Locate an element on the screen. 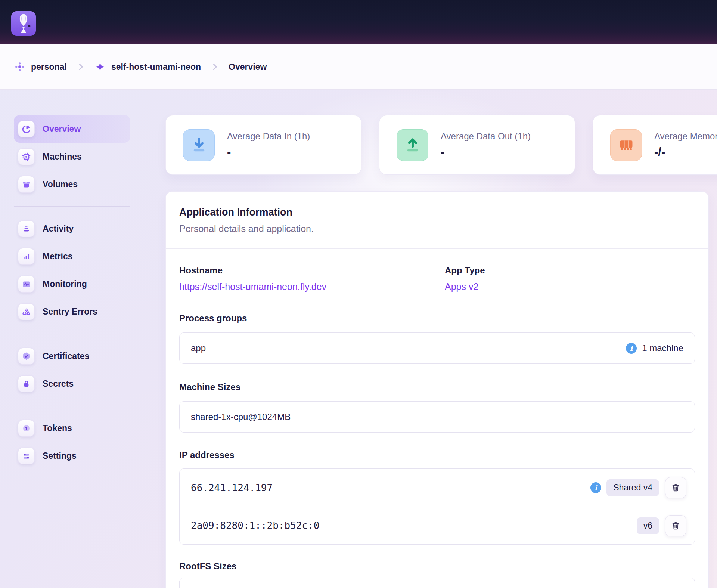 The width and height of the screenshot is (717, 588). ip-type-badge: v6 is located at coordinates (648, 526).